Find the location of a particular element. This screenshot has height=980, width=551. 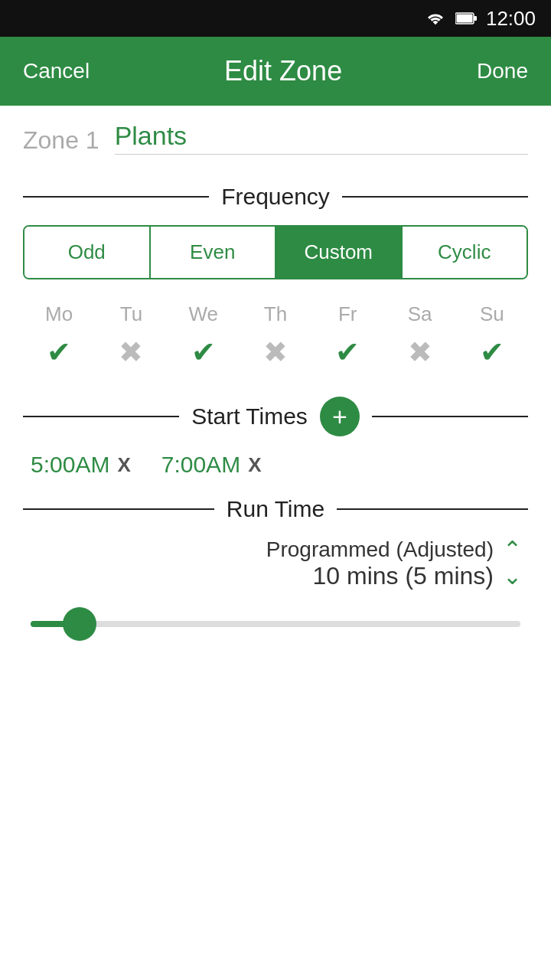

start-times-title: Start Times is located at coordinates (249, 416).